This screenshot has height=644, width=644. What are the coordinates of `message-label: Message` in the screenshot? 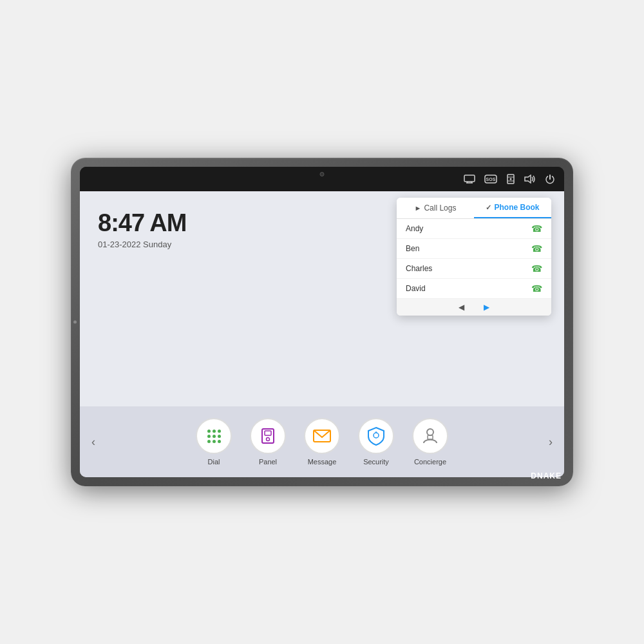 It's located at (322, 462).